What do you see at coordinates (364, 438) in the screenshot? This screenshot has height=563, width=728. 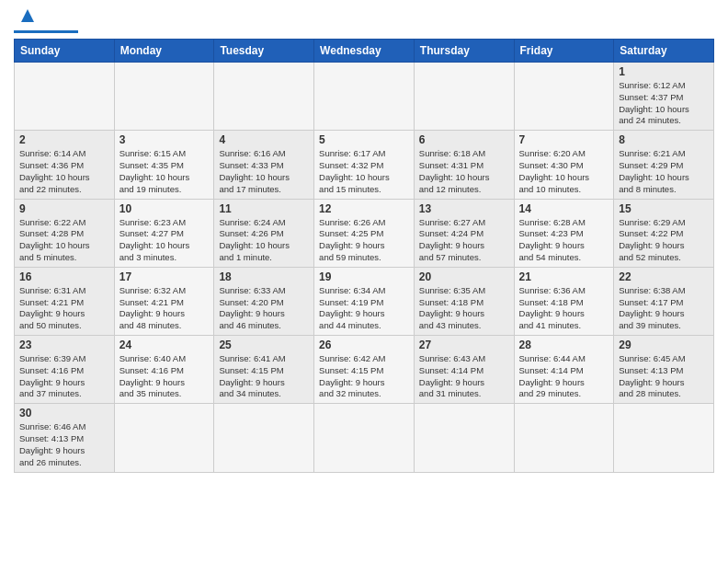 I see `calendar-week-6: 30Sunrise: 6:46 AMSunset: 4:13 PMDayligh…` at bounding box center [364, 438].